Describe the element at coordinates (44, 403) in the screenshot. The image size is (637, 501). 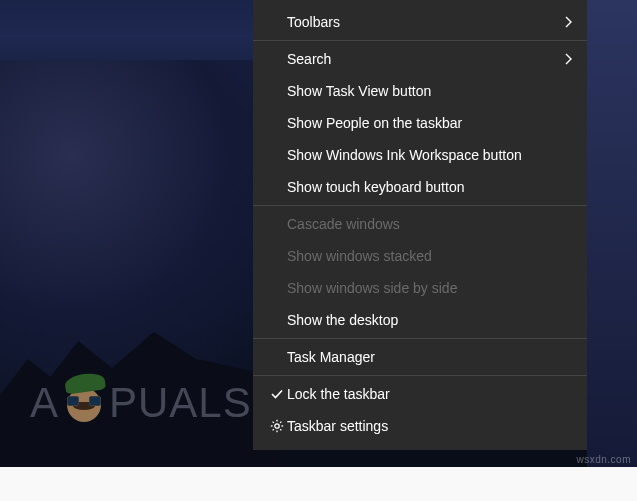
I see `logo-text-prefix: A` at that location.